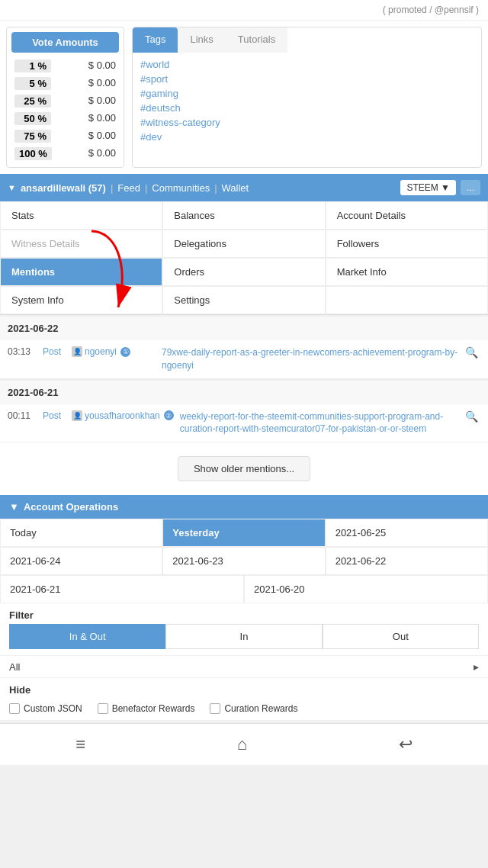 The height and width of the screenshot is (868, 488). What do you see at coordinates (63, 188) in the screenshot?
I see `nav-username: ansardillewali (57)` at bounding box center [63, 188].